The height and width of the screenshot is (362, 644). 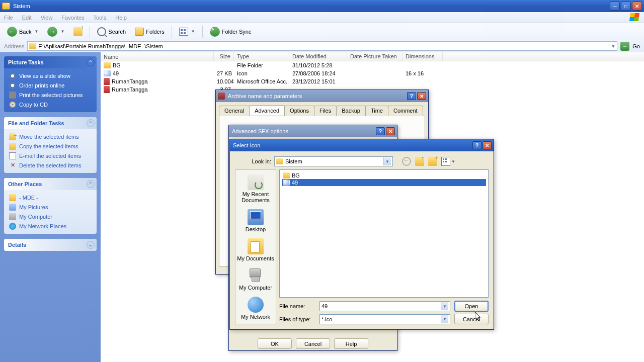 What do you see at coordinates (50, 85) in the screenshot?
I see `task-order-prints: Order prints online` at bounding box center [50, 85].